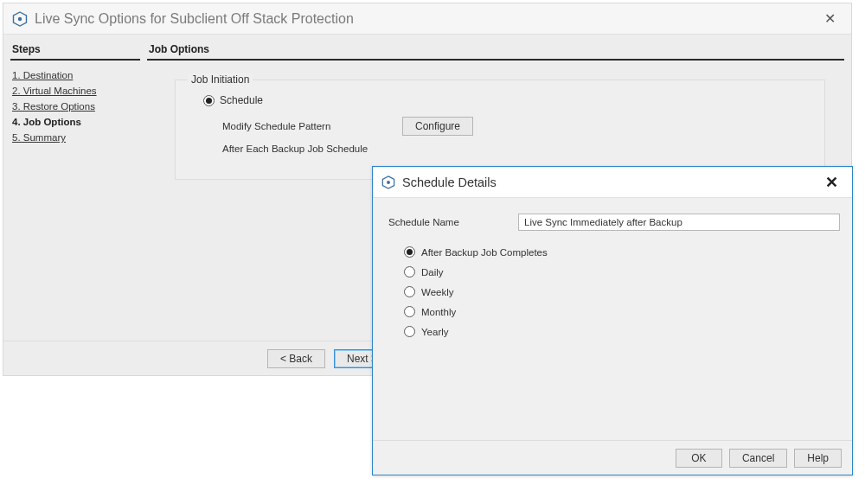 The height and width of the screenshot is (504, 865). What do you see at coordinates (818, 458) in the screenshot?
I see `help-button: Help` at bounding box center [818, 458].